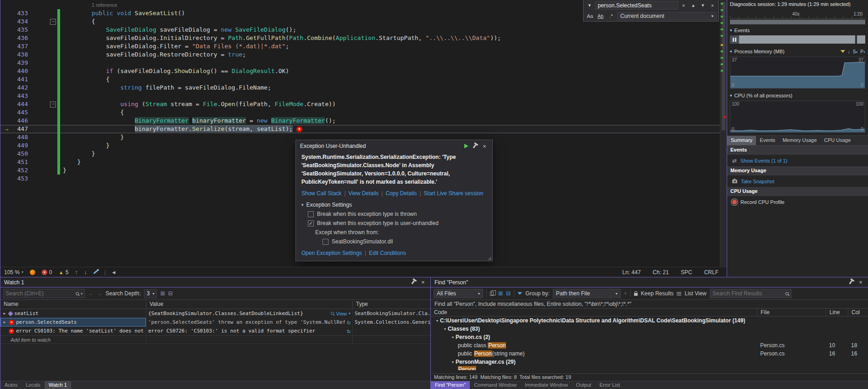 The image size is (868, 389). What do you see at coordinates (21, 46) in the screenshot?
I see `line-number: 437` at bounding box center [21, 46].